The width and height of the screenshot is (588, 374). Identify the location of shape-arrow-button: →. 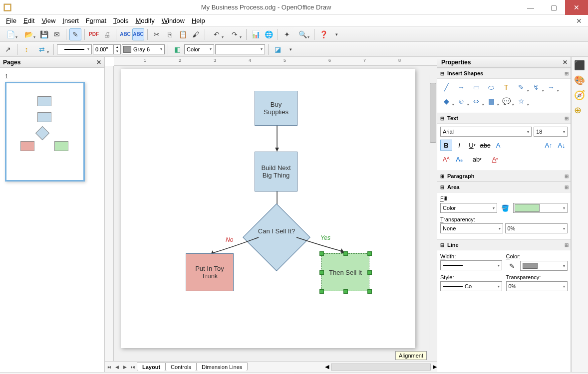
(461, 87).